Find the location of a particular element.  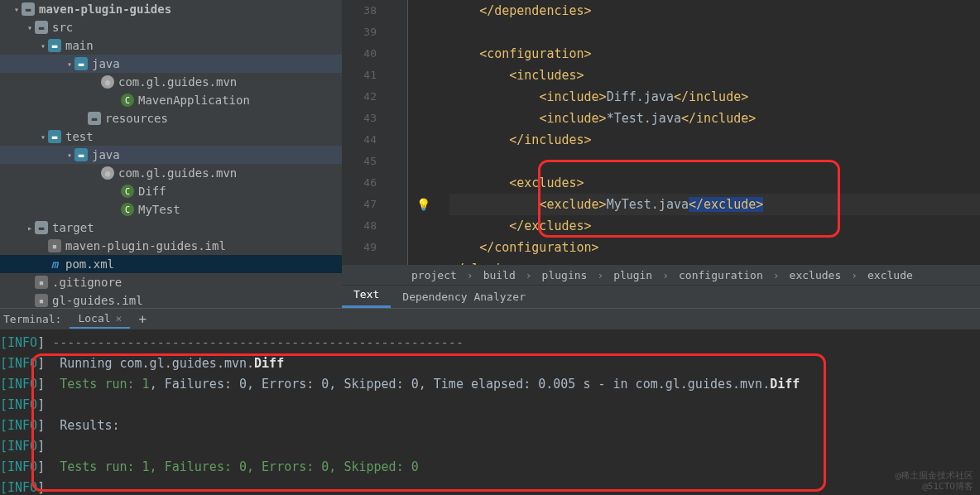

xml-excludes-open: <excludes> is located at coordinates (546, 183).